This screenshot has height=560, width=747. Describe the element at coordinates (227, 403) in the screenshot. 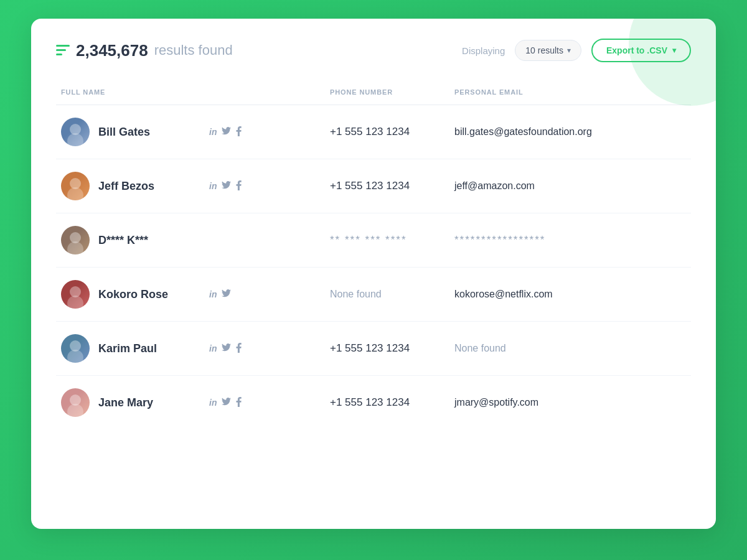

I see `tw-social-icon-jane-mary` at that location.